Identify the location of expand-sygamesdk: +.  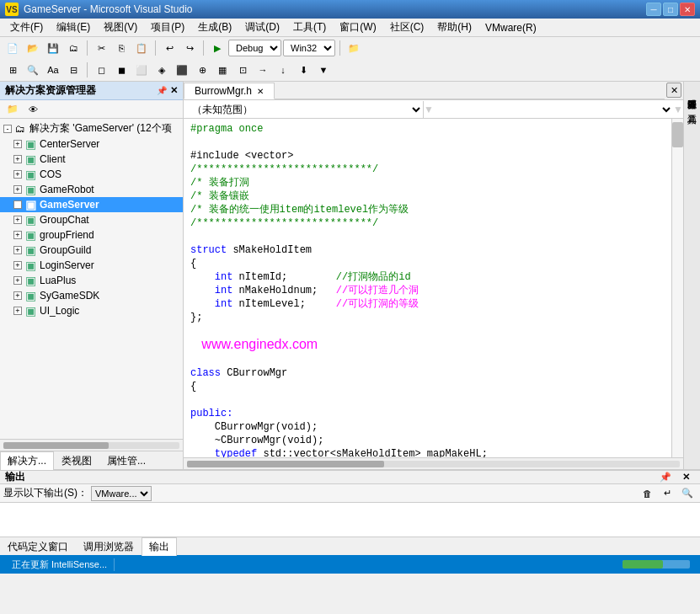
(18, 296).